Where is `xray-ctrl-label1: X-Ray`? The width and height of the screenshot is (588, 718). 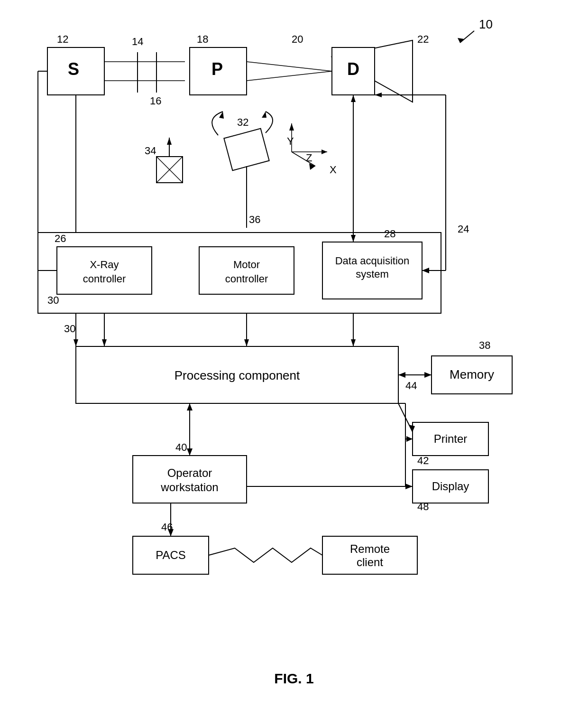 xray-ctrl-label1: X-Ray is located at coordinates (104, 265).